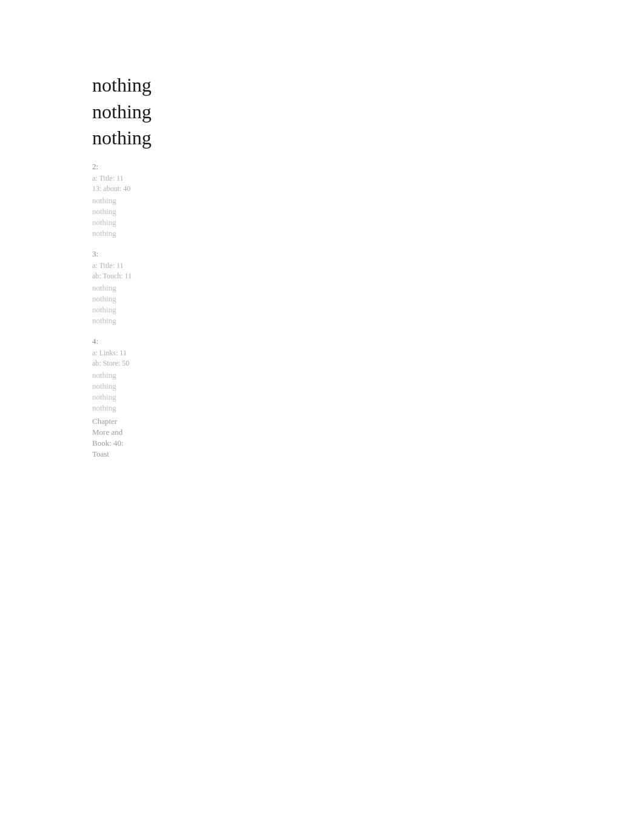 This screenshot has height=835, width=644. Describe the element at coordinates (368, 341) in the screenshot. I see `section-3-number: 4:` at that location.